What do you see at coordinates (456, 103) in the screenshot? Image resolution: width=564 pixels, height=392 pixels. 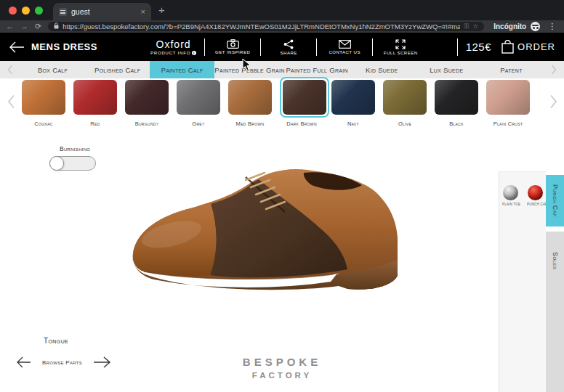 I see `swatch-black: Black` at bounding box center [456, 103].